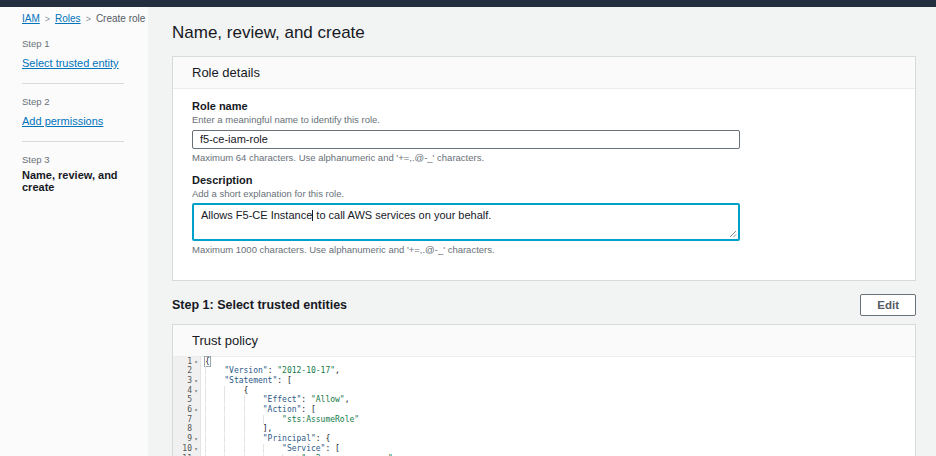 This screenshot has height=456, width=936. What do you see at coordinates (468, 4) in the screenshot?
I see `top-navigation-bar` at bounding box center [468, 4].